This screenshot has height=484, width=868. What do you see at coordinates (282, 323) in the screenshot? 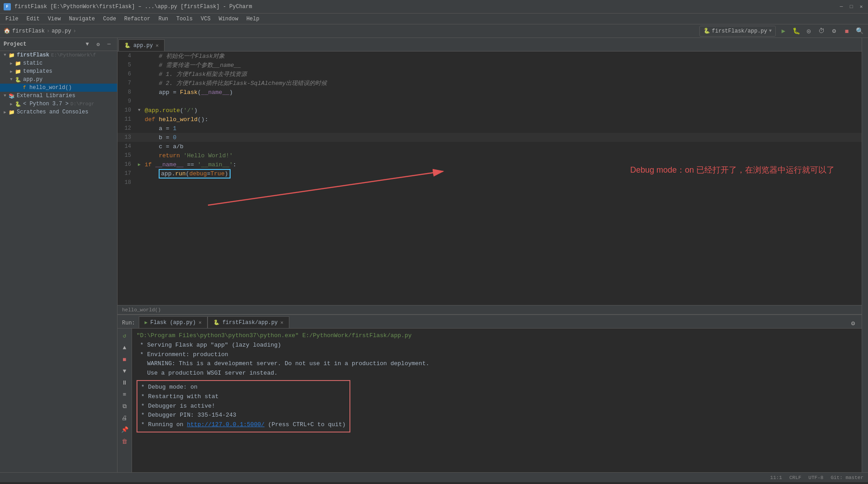
I see `run-tab-close-ff: ✕` at bounding box center [282, 323].